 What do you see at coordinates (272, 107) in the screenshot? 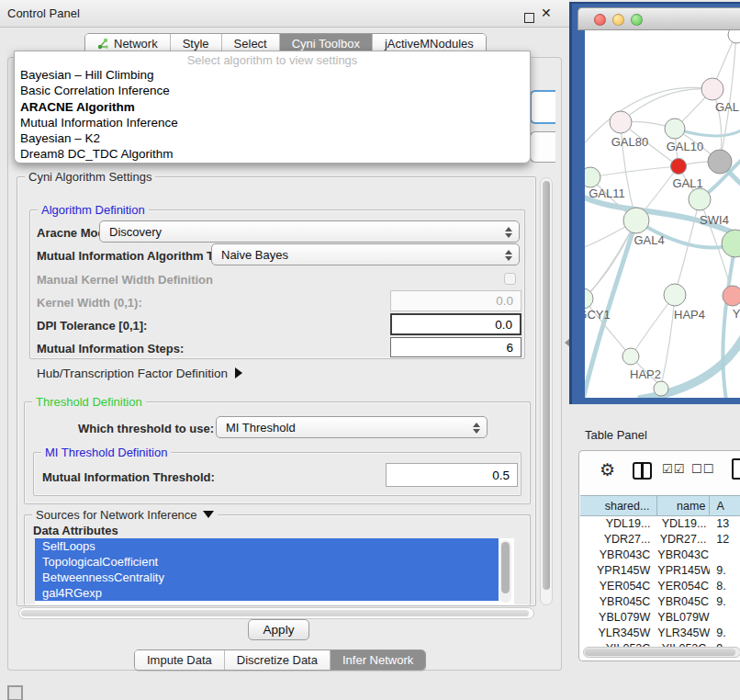
I see `dropdown-item-aracne: ARACNE Algorithm` at bounding box center [272, 107].